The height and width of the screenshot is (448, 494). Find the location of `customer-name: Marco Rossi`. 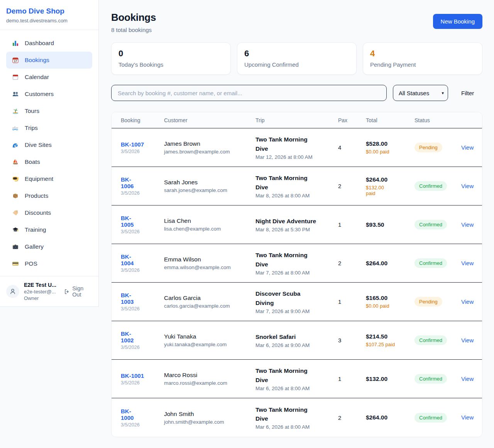

customer-name: Marco Rossi is located at coordinates (208, 375).